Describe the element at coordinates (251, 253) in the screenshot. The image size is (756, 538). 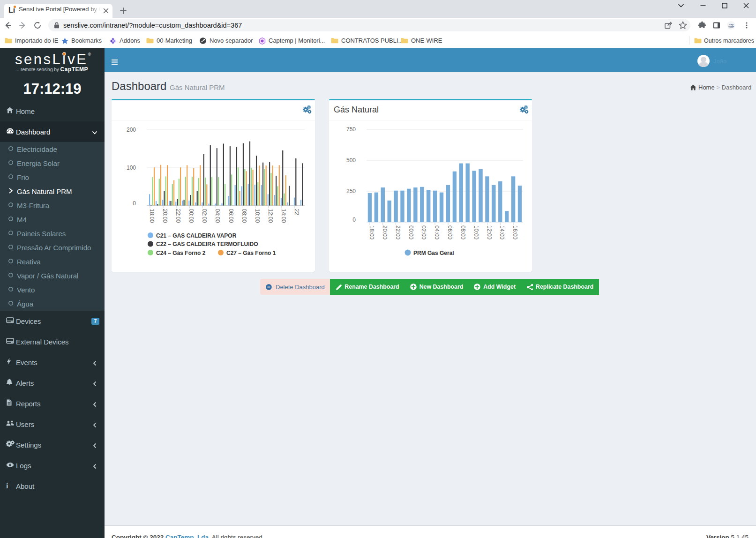
I see `svg-text: C27 – Gás Forno 1` at that location.